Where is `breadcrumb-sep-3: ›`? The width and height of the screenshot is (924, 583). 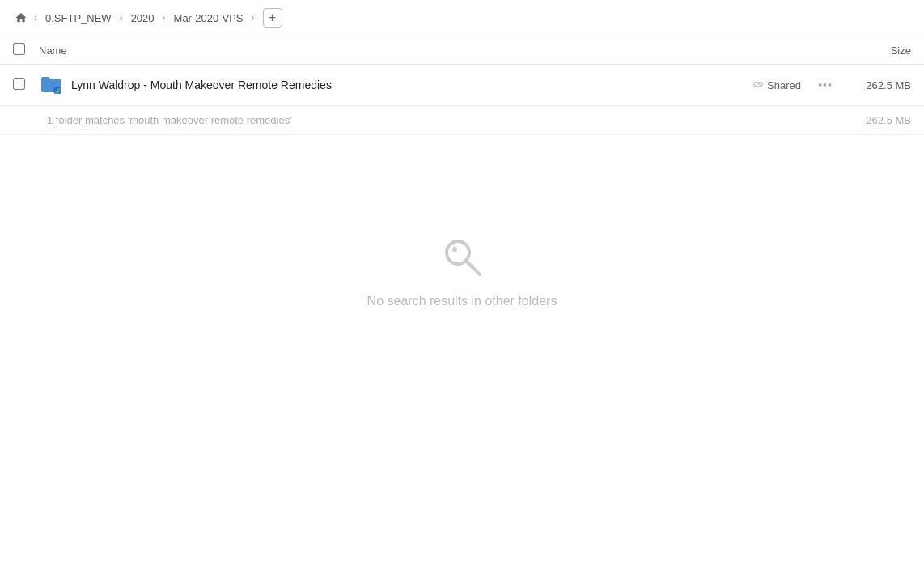 breadcrumb-sep-3: › is located at coordinates (164, 18).